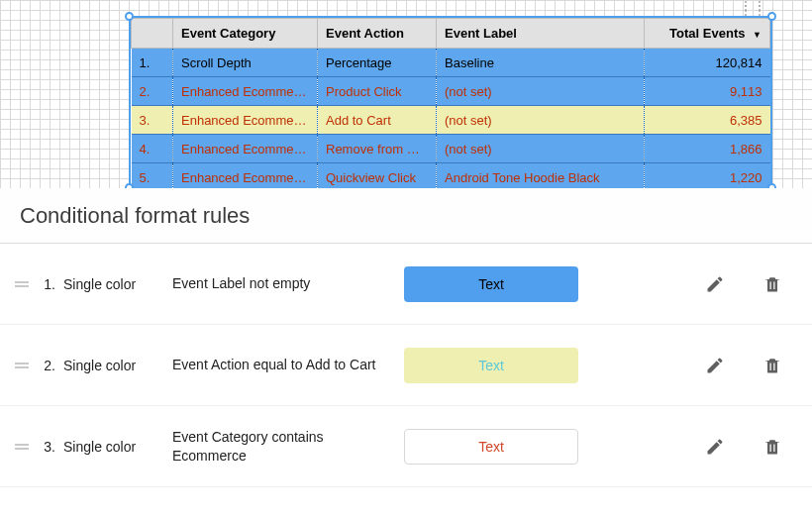 Image resolution: width=812 pixels, height=519 pixels. I want to click on cell-total: 6,385, so click(707, 121).